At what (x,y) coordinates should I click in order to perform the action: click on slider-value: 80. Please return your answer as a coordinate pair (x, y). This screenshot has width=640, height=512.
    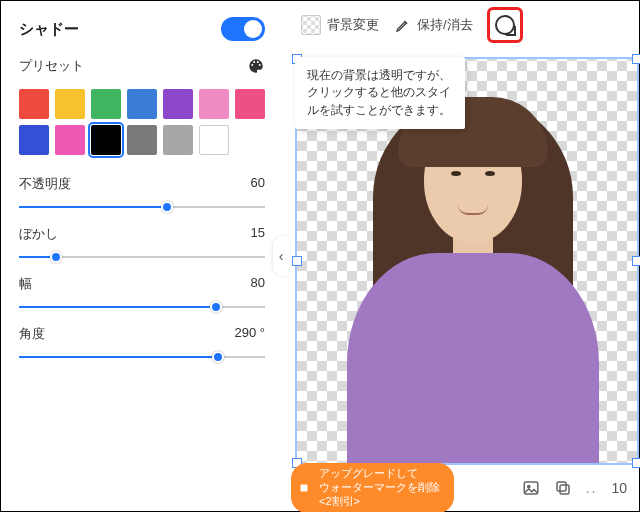
    Looking at the image, I should click on (258, 284).